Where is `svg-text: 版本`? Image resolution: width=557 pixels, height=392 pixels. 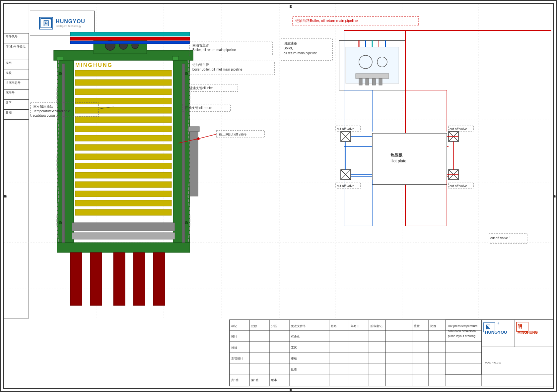 svg-text: 版本 is located at coordinates (274, 380).